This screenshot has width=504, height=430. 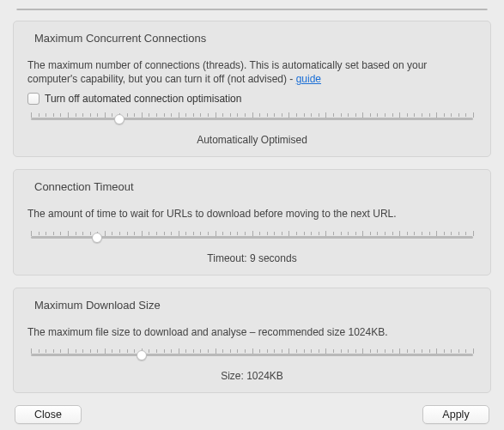 I want to click on checkbox-label: Turn off automated connection optimisati…, so click(x=143, y=99).